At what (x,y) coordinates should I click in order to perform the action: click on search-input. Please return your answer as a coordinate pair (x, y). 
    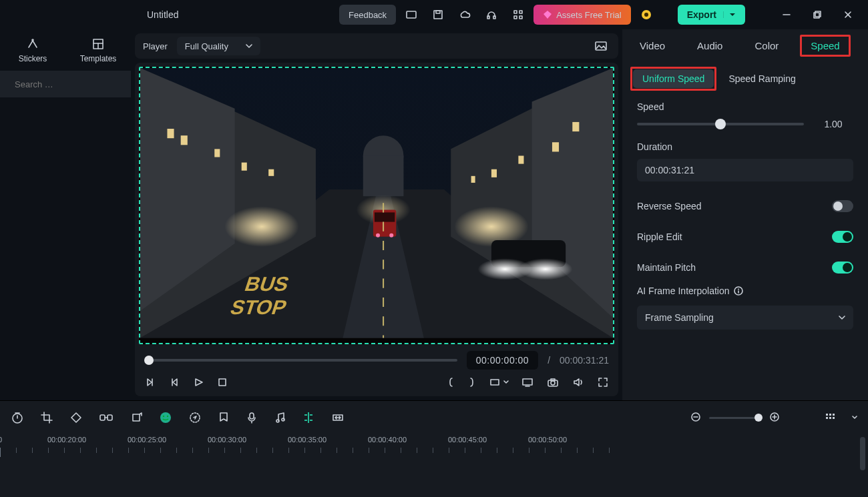
    Looking at the image, I should click on (71, 84).